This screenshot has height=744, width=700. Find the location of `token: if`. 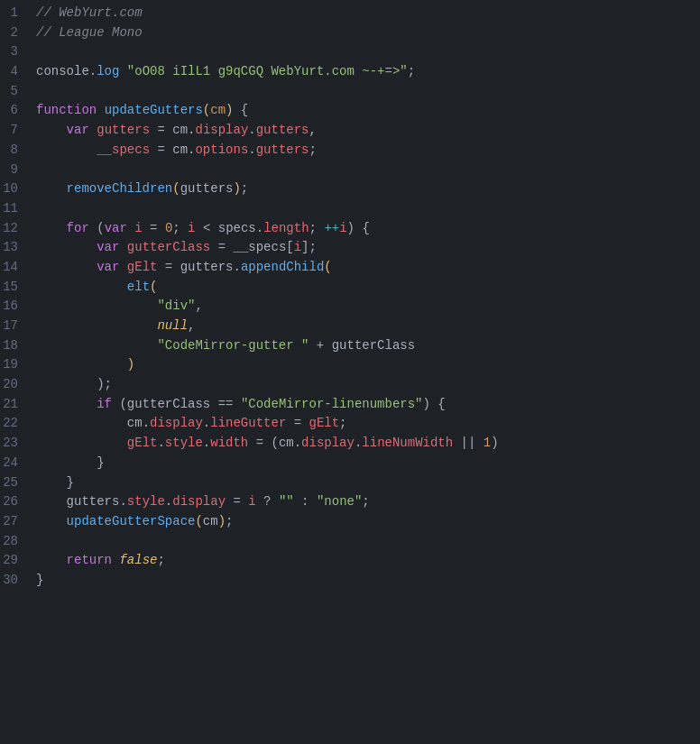

token: if is located at coordinates (105, 404).